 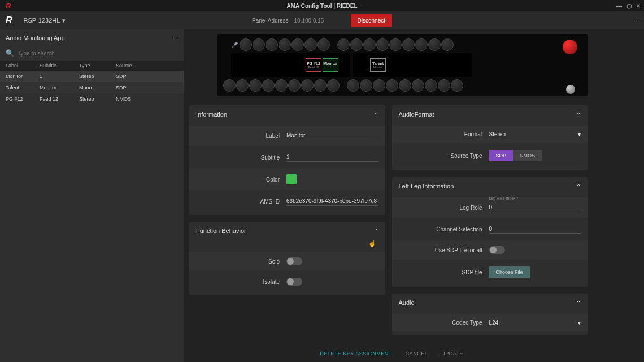 I want to click on app-topbar: R RSP-1232HL ▾ Panel Address 10.100.0.15…, so click(x=322, y=20).